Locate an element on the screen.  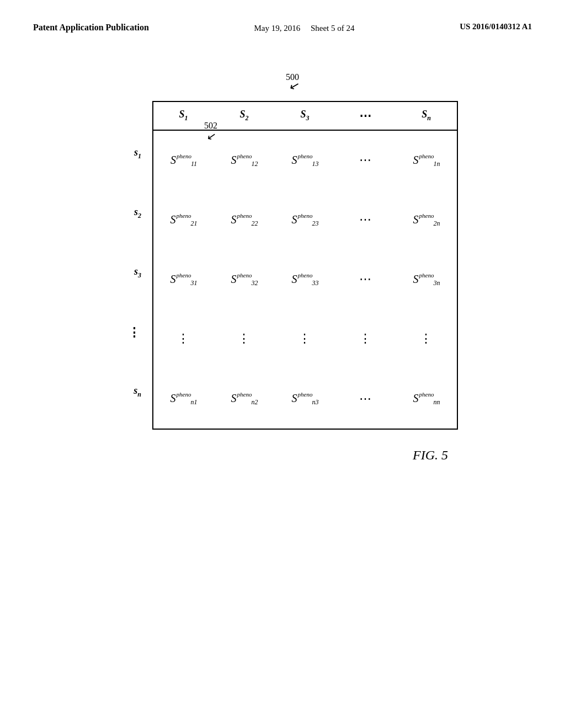
cell-n-dots: ⋯ is located at coordinates (366, 399).